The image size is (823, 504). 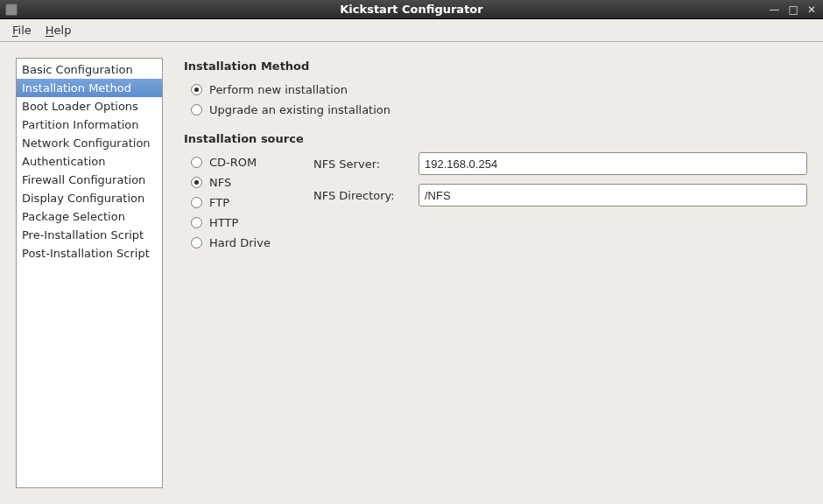 I want to click on menu-bar: File Help, so click(x=412, y=31).